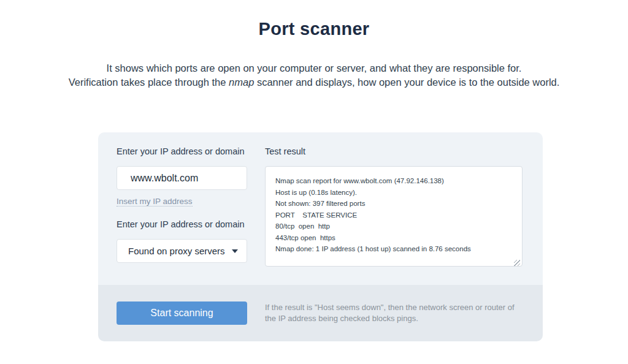 This screenshot has height=364, width=628. What do you see at coordinates (407, 82) in the screenshot?
I see `description-line-2-suffix: scanner and displays, how open your devi…` at bounding box center [407, 82].